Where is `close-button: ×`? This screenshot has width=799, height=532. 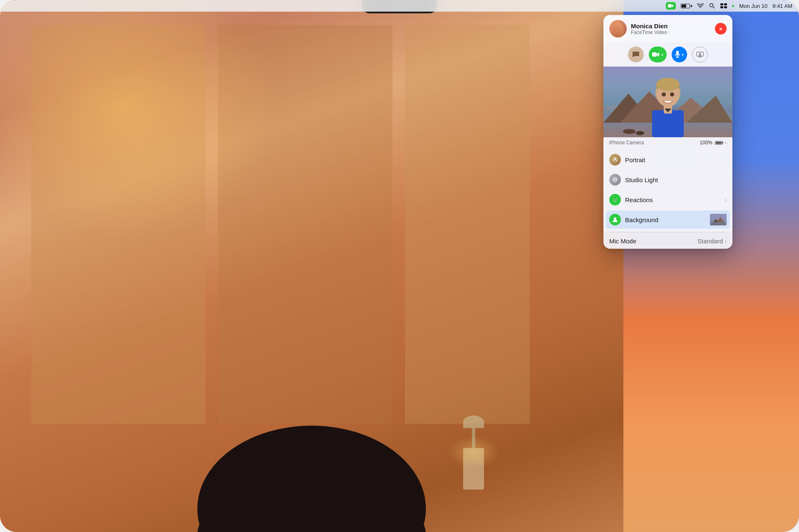 close-button: × is located at coordinates (721, 29).